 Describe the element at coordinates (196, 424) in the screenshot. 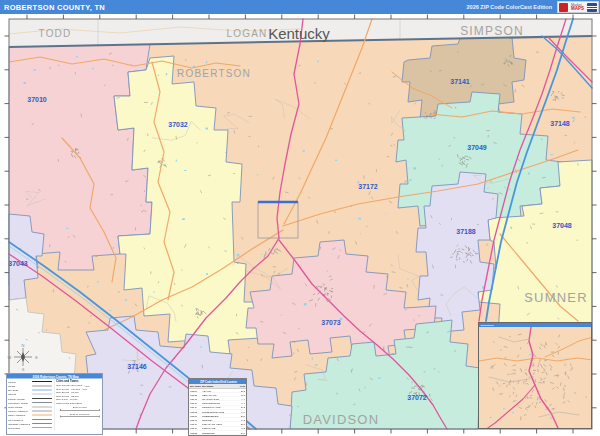

I see `zip-code-cell: 37146` at that location.